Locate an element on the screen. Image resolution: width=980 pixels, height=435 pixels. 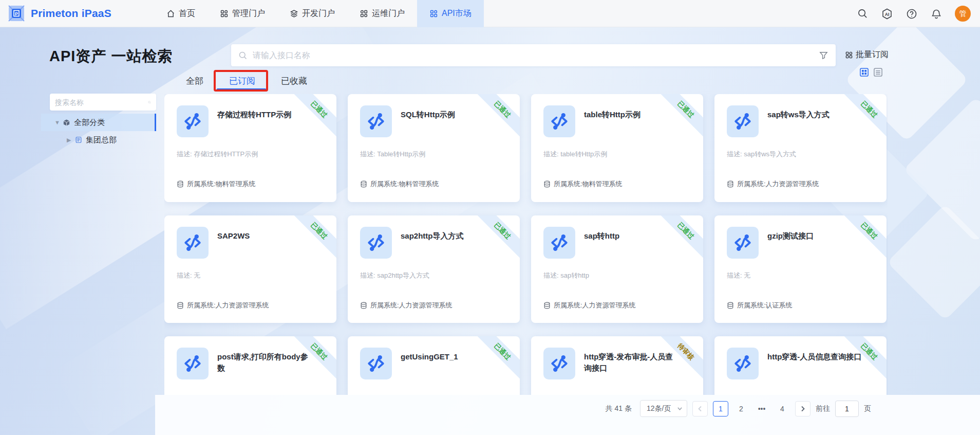
logo: P Primeton iPaaS is located at coordinates (77, 13).